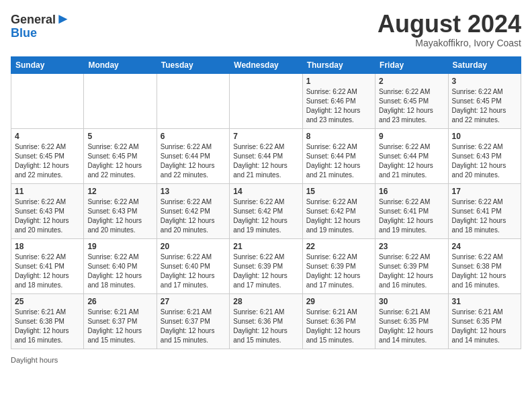 This screenshot has height=411, width=532. I want to click on calendar-header-row: SundayMondayTuesdayWednesdayThursdayFrid…, so click(266, 64).